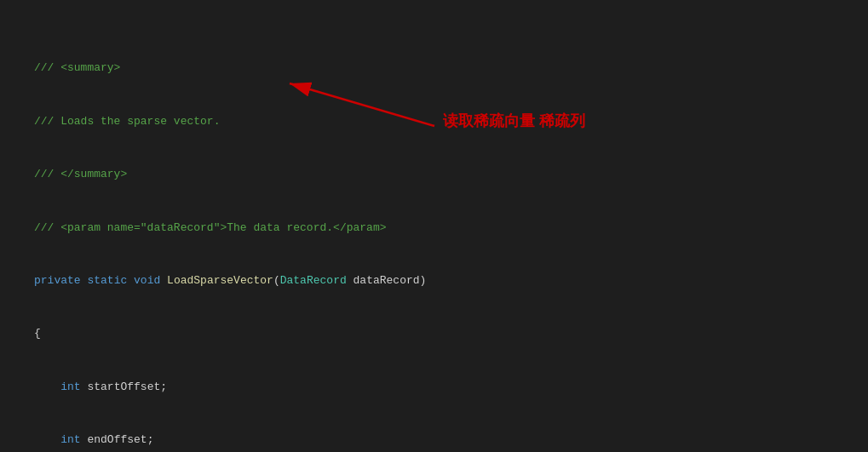  What do you see at coordinates (434, 334) in the screenshot?
I see `code-line-6: {` at bounding box center [434, 334].